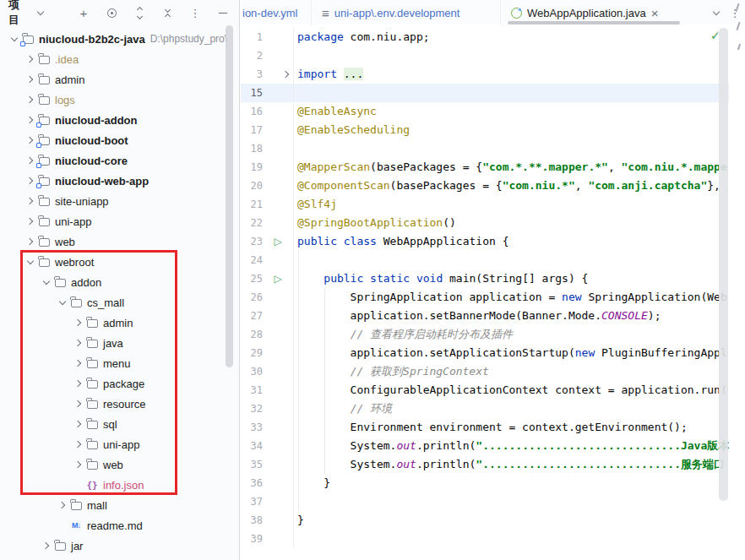  Describe the element at coordinates (120, 485) in the screenshot. I see `tree-item-info-json: info.json` at that location.